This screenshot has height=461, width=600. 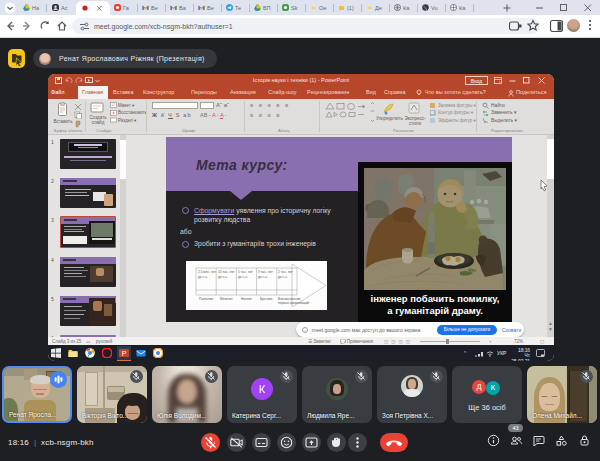 What do you see at coordinates (226, 272) in the screenshot?
I see `svg-text: 10 тыс. лет` at bounding box center [226, 272].